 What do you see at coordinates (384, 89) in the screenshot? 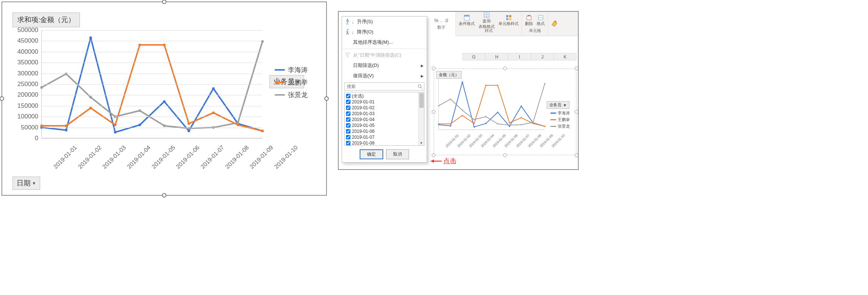
I see `filter-menu: AZ ↓ 升序(S) ZA ↓ 降序(O) 其他排序选项(M)... 从"日期"…` at bounding box center [384, 89].